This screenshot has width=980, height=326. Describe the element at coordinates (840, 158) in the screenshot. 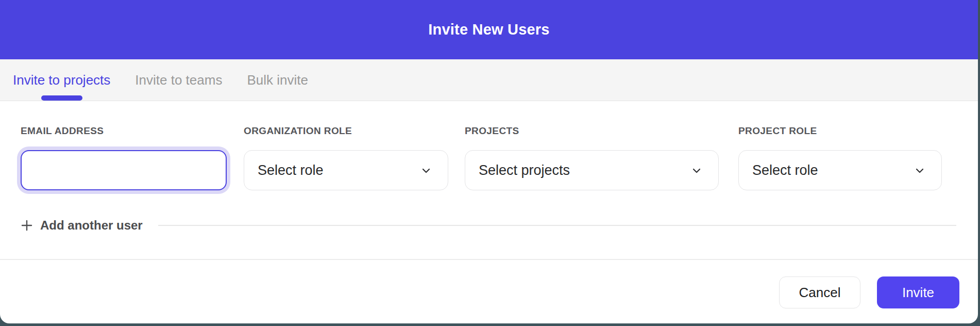

I see `project-role-field-group: PROJECT ROLE Select role` at that location.